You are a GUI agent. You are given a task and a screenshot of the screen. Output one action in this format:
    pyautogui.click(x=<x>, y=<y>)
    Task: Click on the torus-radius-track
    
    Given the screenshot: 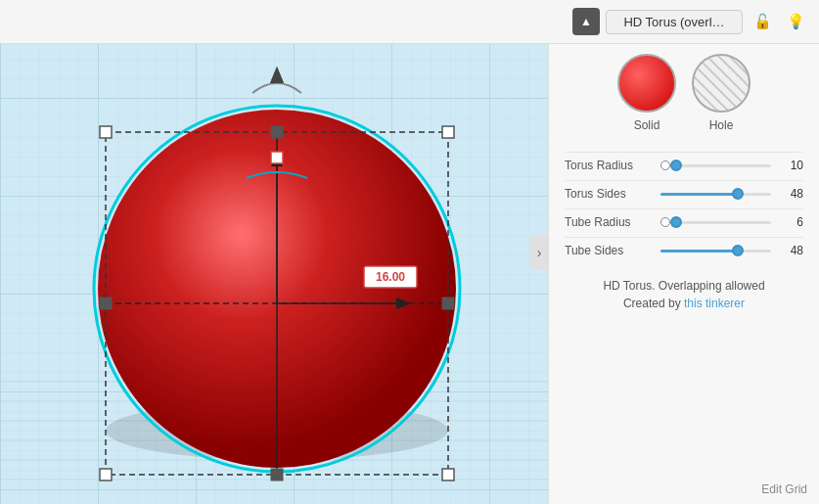 What is the action you would take?
    pyautogui.click(x=724, y=166)
    